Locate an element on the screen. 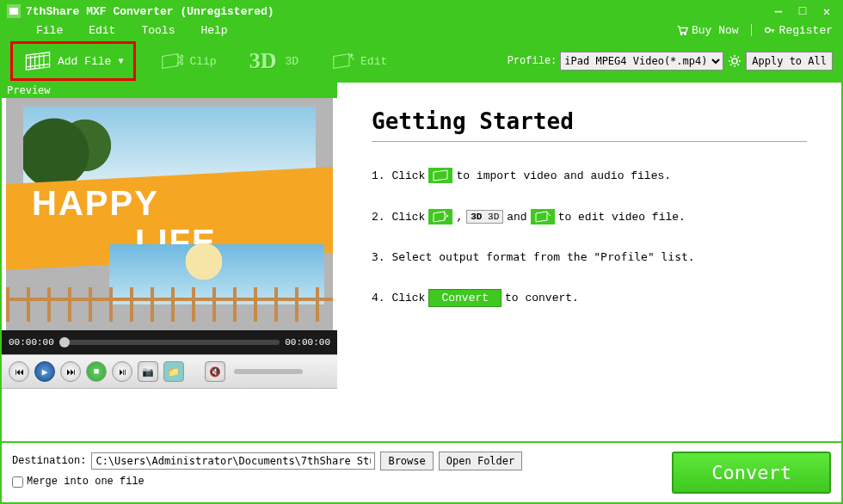 The image size is (843, 504). clip-label: Clip is located at coordinates (203, 62).